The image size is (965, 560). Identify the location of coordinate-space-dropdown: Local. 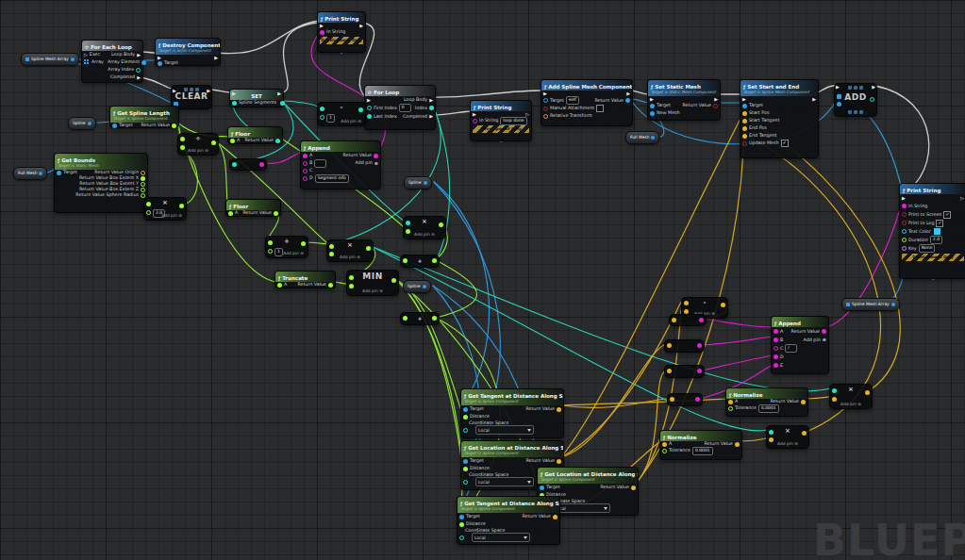
(581, 508).